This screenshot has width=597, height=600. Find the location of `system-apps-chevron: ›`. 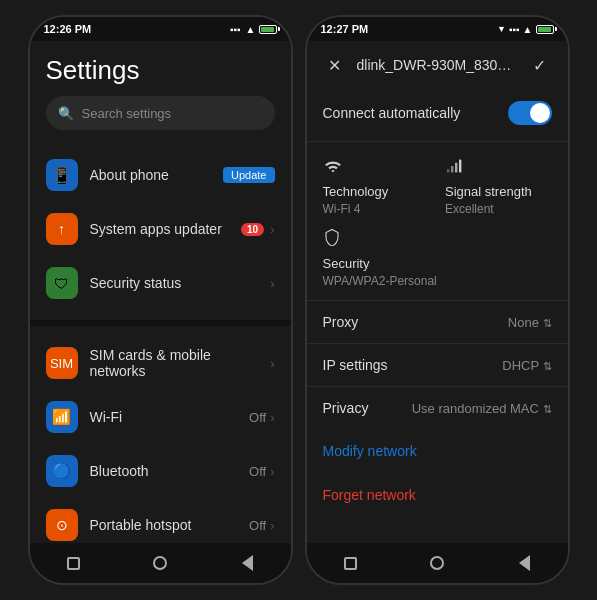

system-apps-chevron: › is located at coordinates (272, 230).